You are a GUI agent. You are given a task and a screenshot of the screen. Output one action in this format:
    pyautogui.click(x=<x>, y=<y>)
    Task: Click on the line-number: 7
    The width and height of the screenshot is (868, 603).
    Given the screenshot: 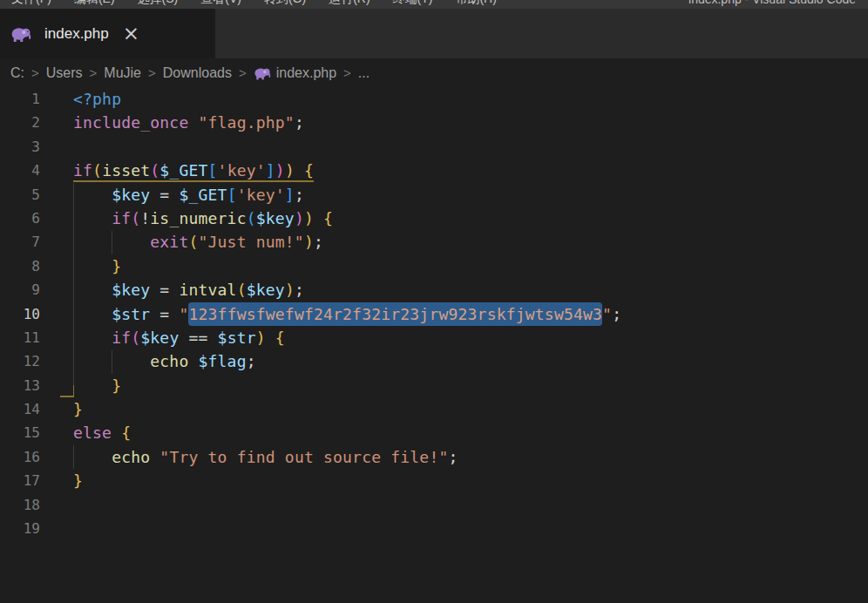 What is the action you would take?
    pyautogui.click(x=20, y=242)
    